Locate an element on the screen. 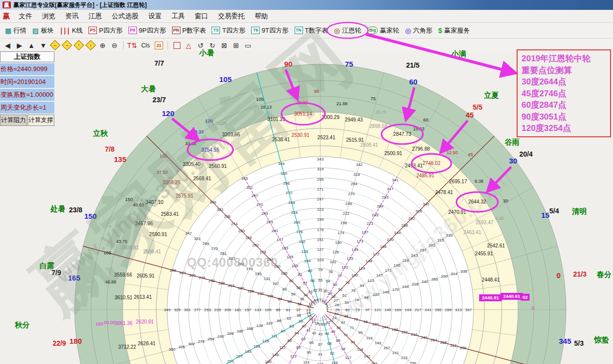  annotation-box: 2019年江恩轮中轮重要点位测算30度2644点45度2746点60度2847点… is located at coordinates (564, 93).